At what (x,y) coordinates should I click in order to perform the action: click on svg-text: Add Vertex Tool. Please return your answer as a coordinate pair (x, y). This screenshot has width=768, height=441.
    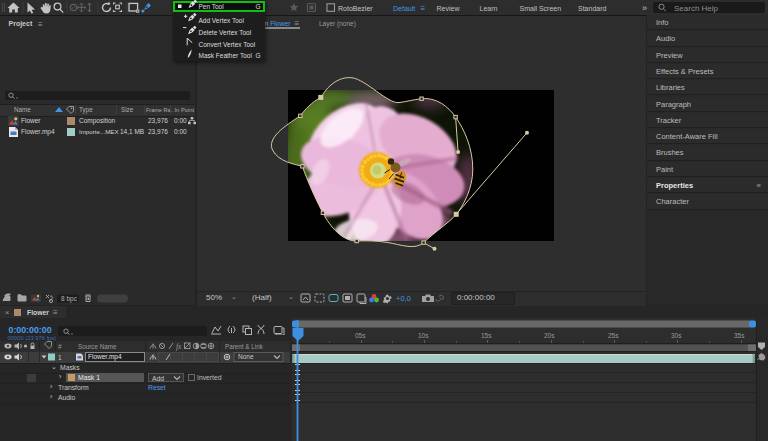
    Looking at the image, I should click on (222, 20).